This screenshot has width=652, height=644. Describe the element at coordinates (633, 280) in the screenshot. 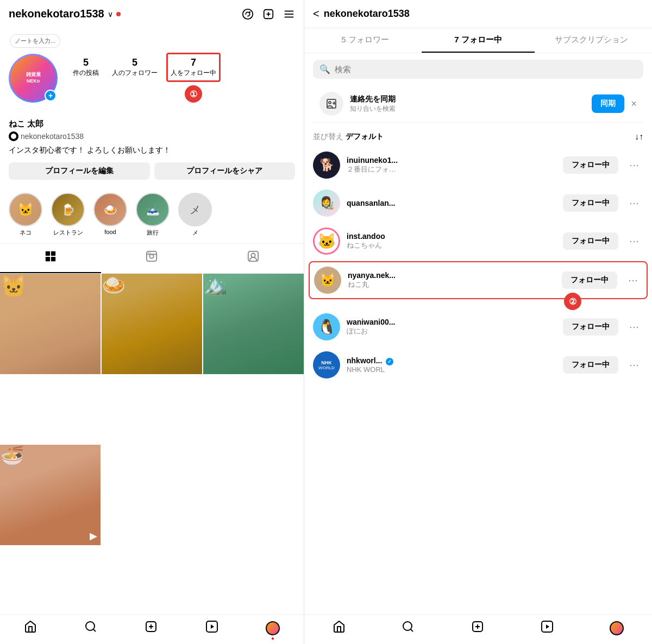

I see `more-btn-nyanya: ⋯` at that location.